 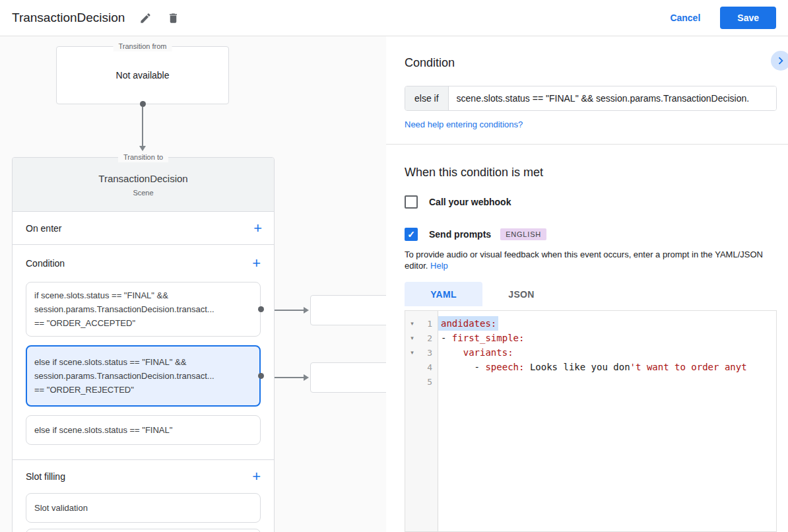 I want to click on condition-item: if scene.slots.status == "FINAL" && sess…, so click(x=143, y=309).